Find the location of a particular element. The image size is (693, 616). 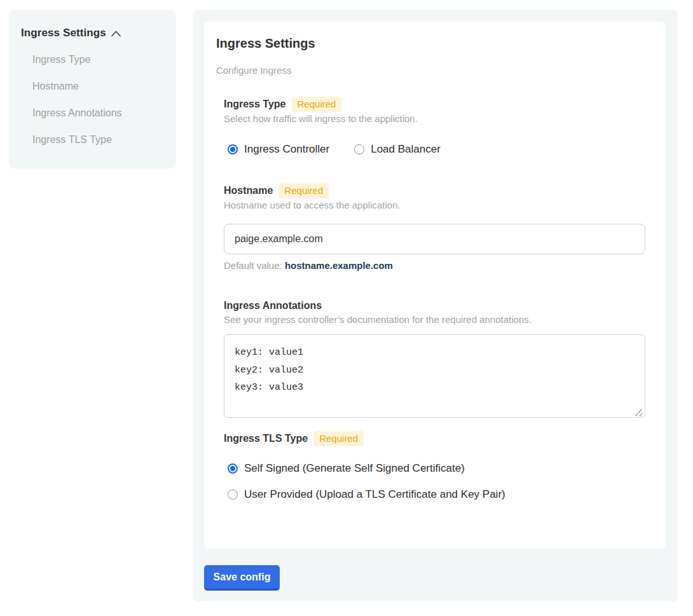

hostname-label-row: Hostname Required is located at coordinates (276, 191).